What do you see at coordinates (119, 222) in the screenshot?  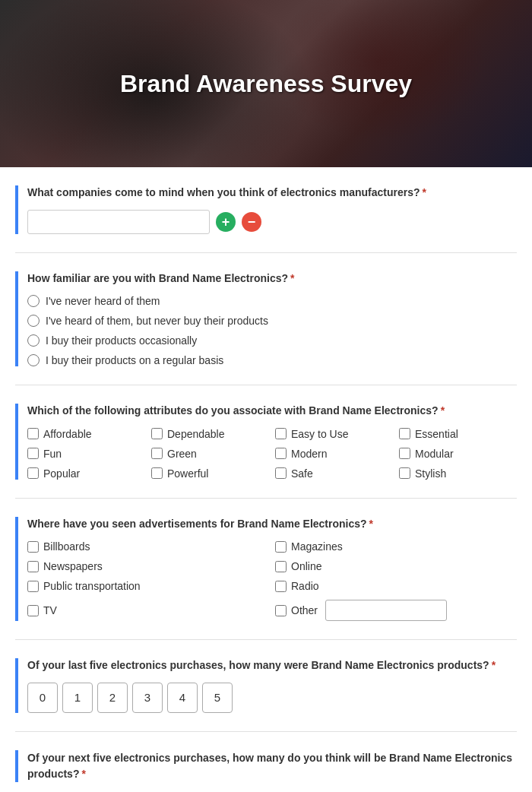 I see `q1-text-input` at bounding box center [119, 222].